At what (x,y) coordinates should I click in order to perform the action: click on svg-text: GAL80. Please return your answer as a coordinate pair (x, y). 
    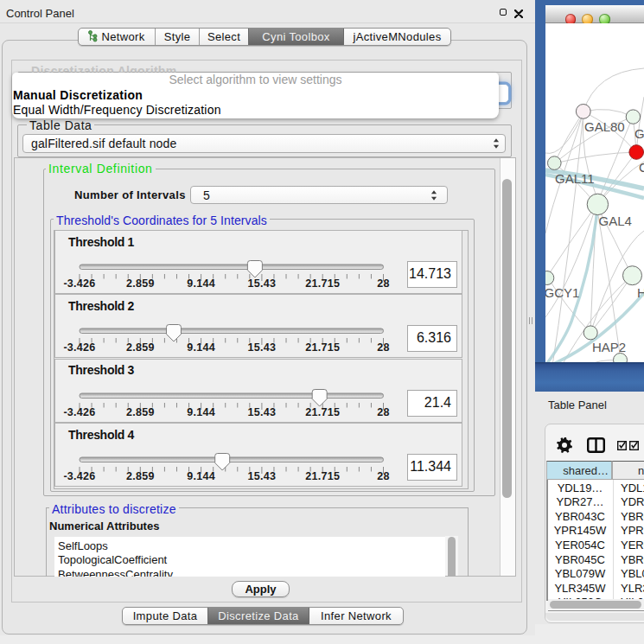
    Looking at the image, I should click on (605, 126).